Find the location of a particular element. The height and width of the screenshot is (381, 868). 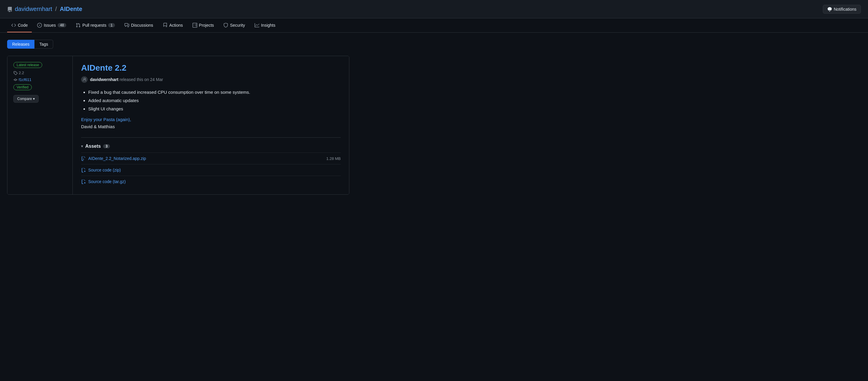

release-username: davidwernhart is located at coordinates (104, 79).